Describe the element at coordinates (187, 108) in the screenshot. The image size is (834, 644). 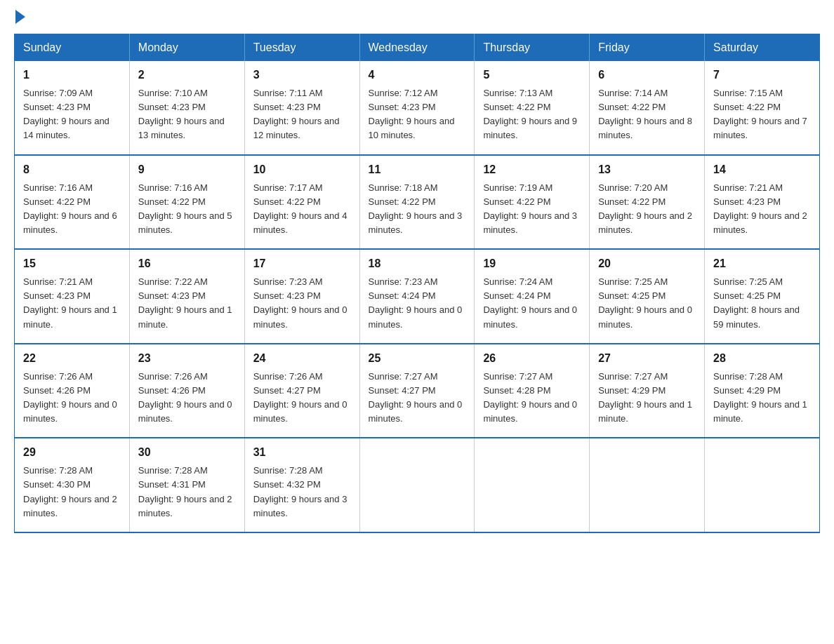
I see `calendar-day-cell: 2Sunrise: 7:10 AMSunset: 4:23 PMDaylight…` at that location.